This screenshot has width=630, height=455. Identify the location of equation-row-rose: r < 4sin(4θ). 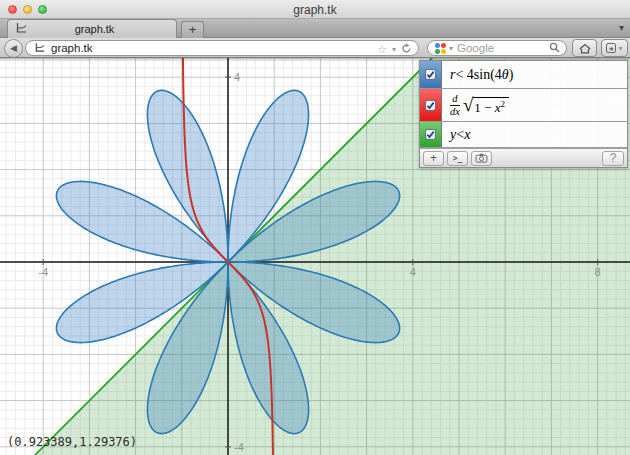
(524, 75).